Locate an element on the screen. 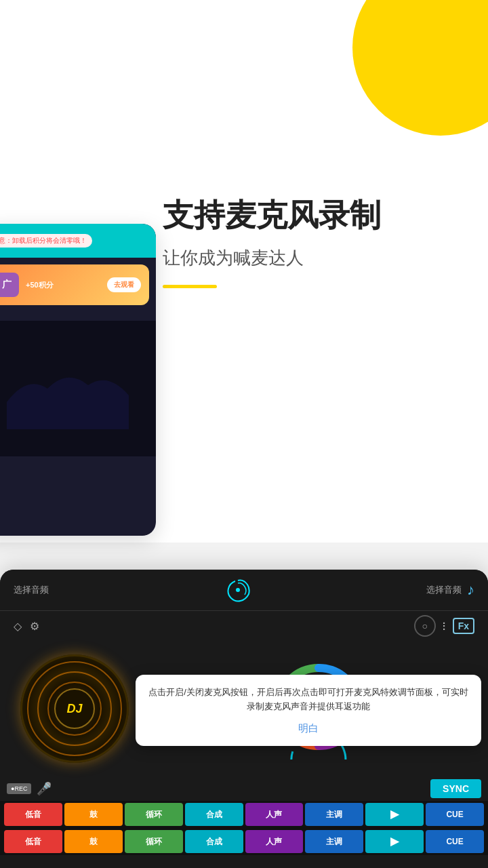  ad-watch-button: 去观看 is located at coordinates (124, 285).